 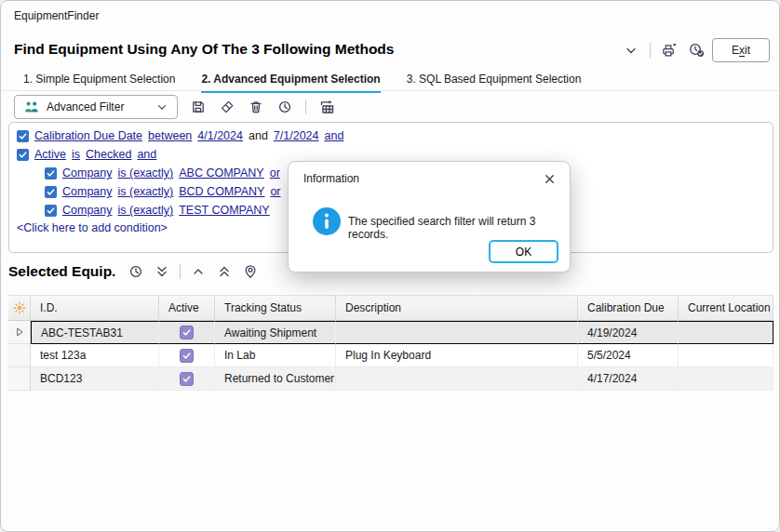 What do you see at coordinates (459, 228) in the screenshot?
I see `dialog-message: The specified search filter will return …` at bounding box center [459, 228].